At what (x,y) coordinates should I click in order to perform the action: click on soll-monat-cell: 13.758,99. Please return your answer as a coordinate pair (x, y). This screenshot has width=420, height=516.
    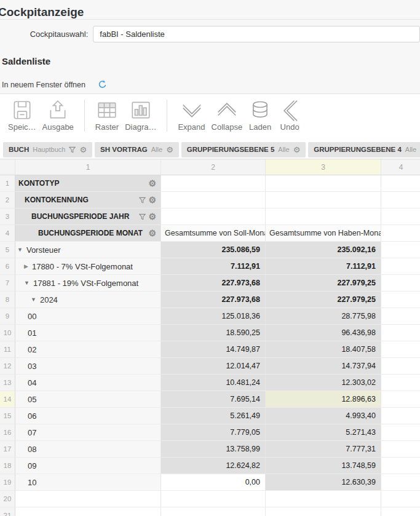
    Looking at the image, I should click on (213, 449).